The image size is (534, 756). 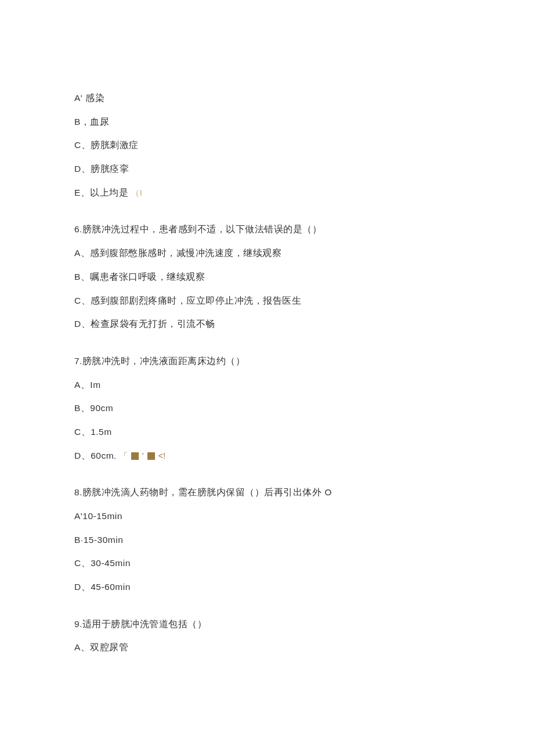 What do you see at coordinates (95, 455) in the screenshot?
I see `text: D、60cm.` at bounding box center [95, 455].